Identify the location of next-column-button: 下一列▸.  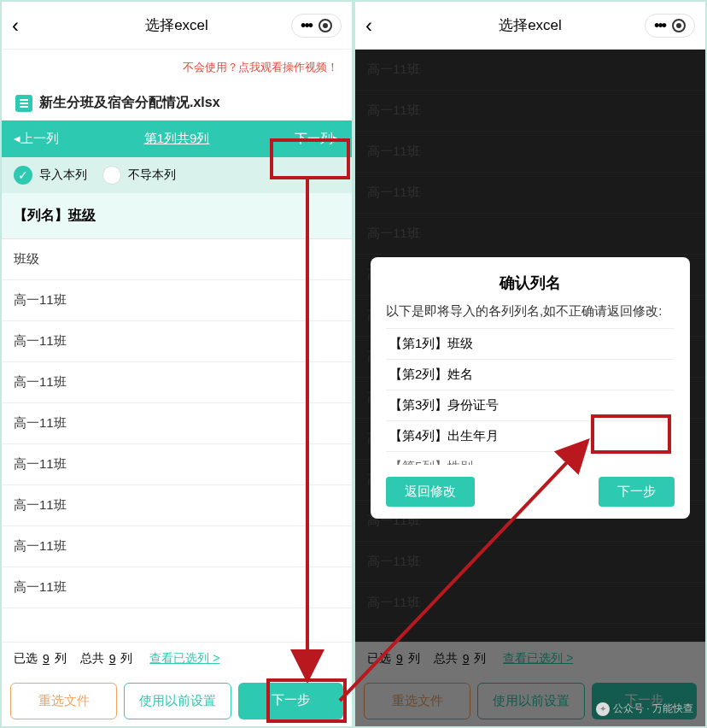
(318, 138).